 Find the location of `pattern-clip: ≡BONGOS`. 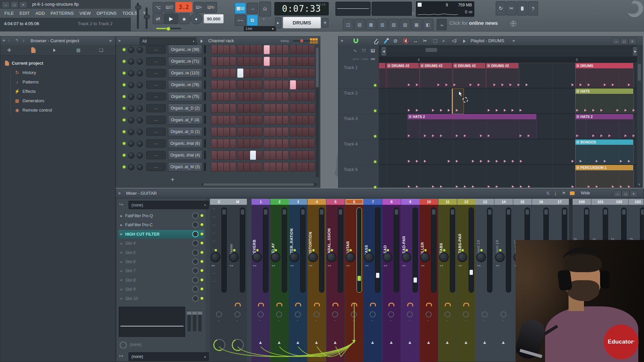

pattern-clip: ≡BONGOS is located at coordinates (604, 142).